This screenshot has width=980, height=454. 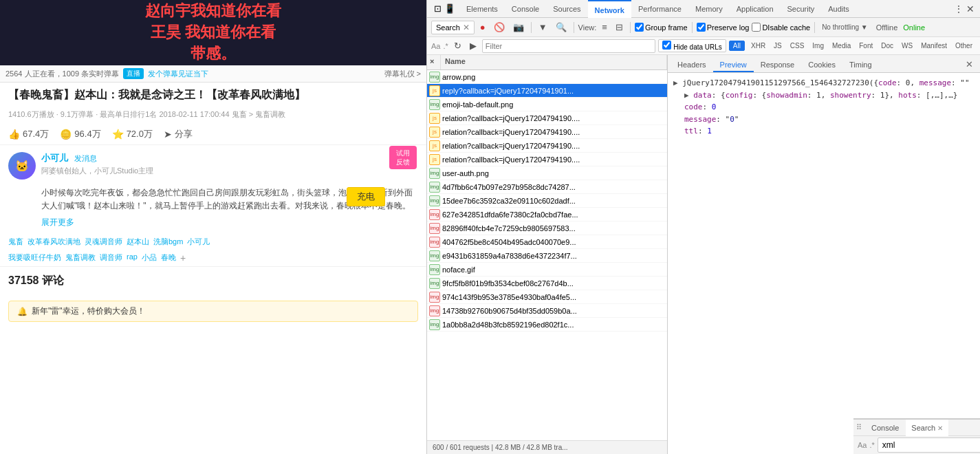 What do you see at coordinates (940, 428) in the screenshot?
I see `bottom-search-close: ✕` at bounding box center [940, 428].